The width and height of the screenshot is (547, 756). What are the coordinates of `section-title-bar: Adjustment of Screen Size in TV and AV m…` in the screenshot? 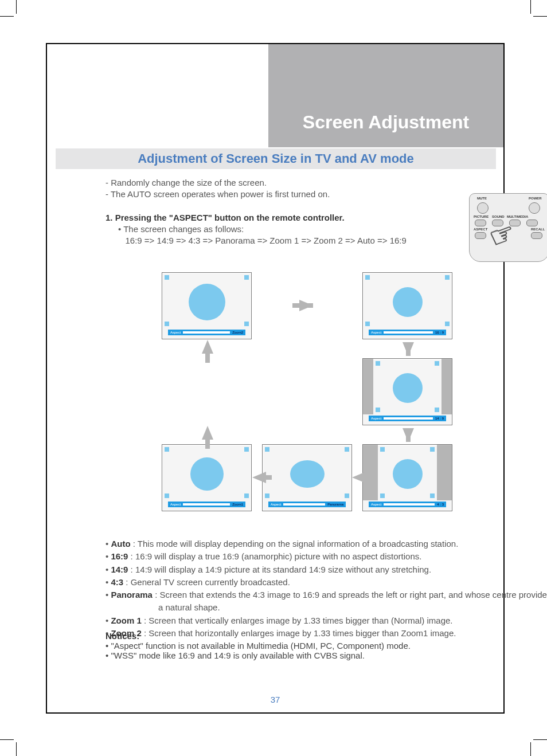 It's located at (276, 159).